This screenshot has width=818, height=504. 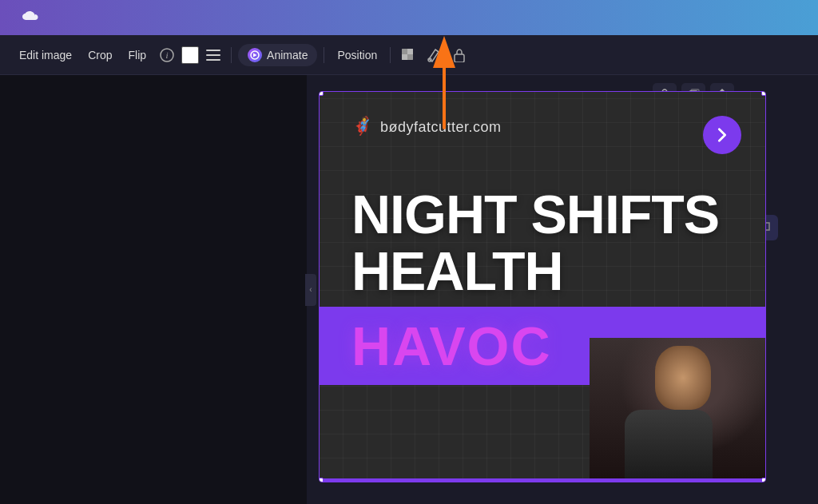 What do you see at coordinates (321, 480) in the screenshot?
I see `handle-bottom-left` at bounding box center [321, 480].